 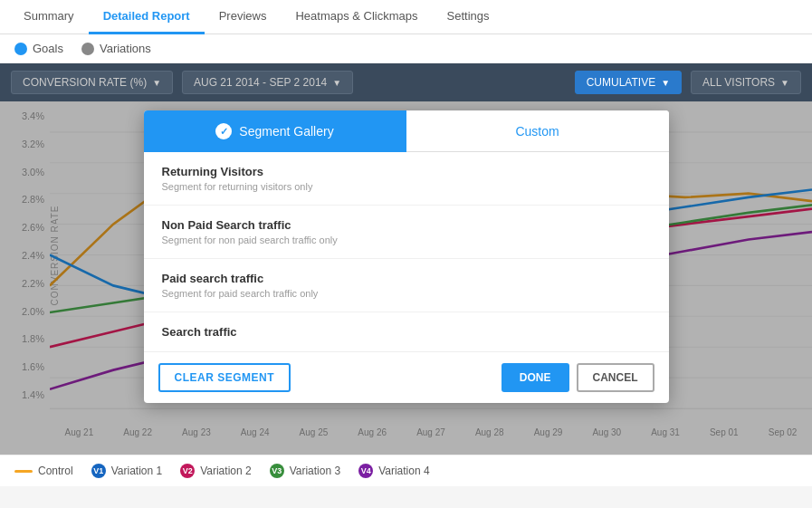 I want to click on cumulative-button: CUMULATIVE ▼, so click(x=628, y=82).